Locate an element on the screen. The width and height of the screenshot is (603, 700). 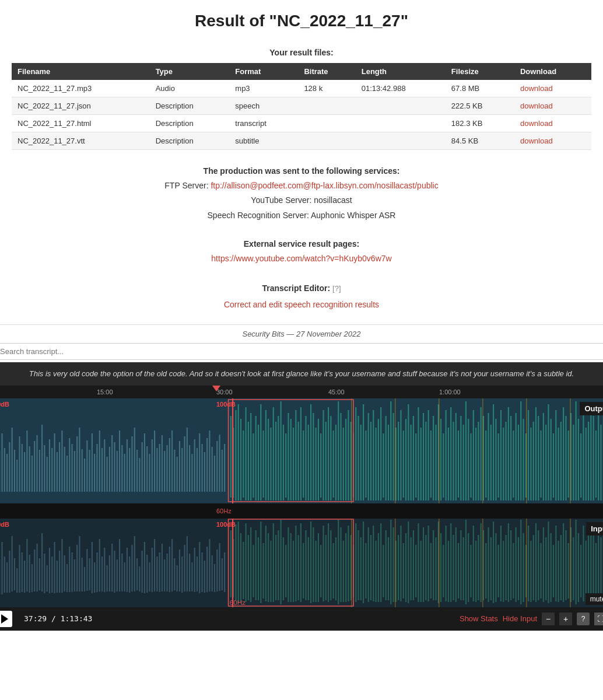
transcript-help-link: [?] is located at coordinates (336, 288).